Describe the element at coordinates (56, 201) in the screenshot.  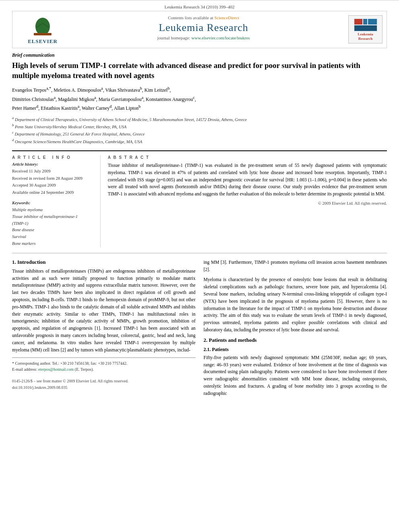
I see `article-info-column: A R T I C L E I N F O Article history: R…` at that location.